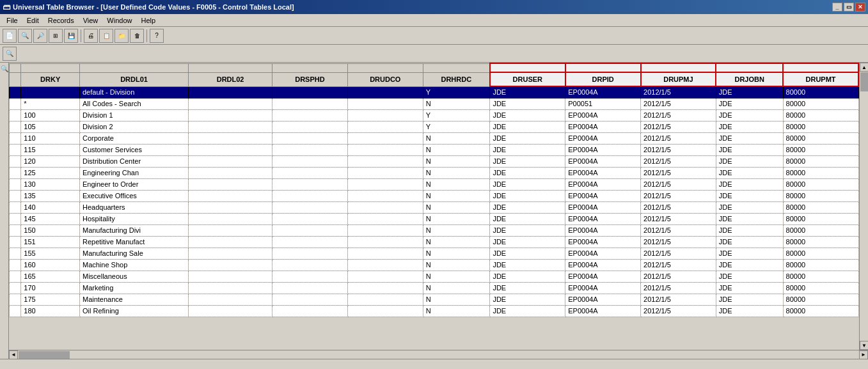  Describe the element at coordinates (434, 92) in the screenshot. I see `table-row: default - DivisionYJDEEP0004A2012/1/5JDE…` at that location.